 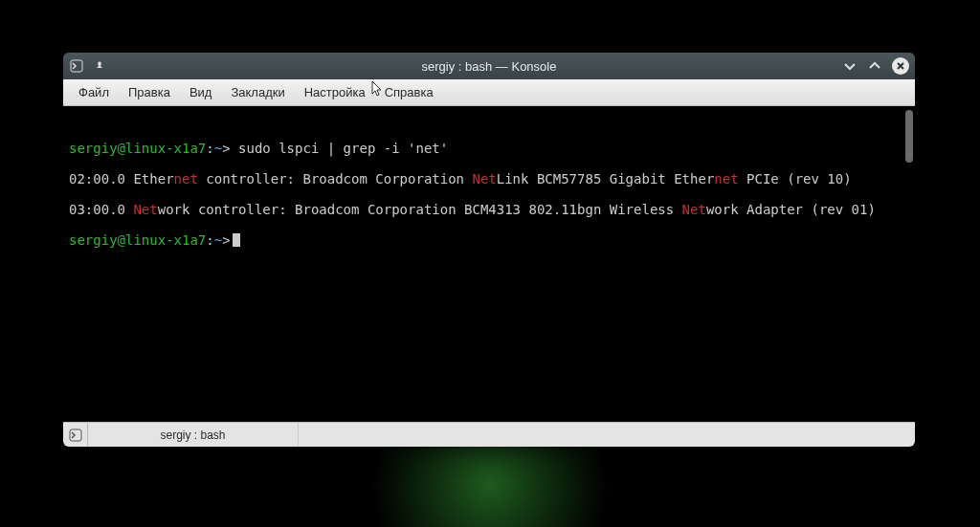 What do you see at coordinates (489, 148) in the screenshot?
I see `terminal-line-1: sergiy@linux-x1a7:~> sudo lspci | grep -…` at bounding box center [489, 148].